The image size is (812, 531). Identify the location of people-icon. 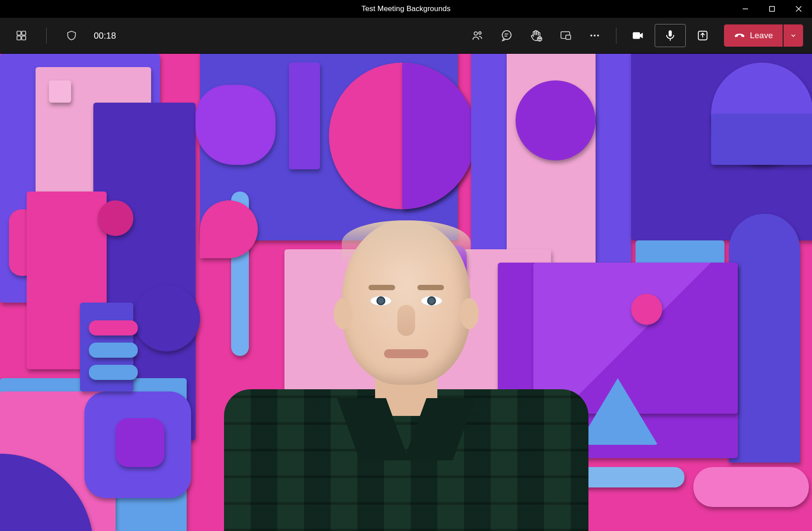
(477, 36).